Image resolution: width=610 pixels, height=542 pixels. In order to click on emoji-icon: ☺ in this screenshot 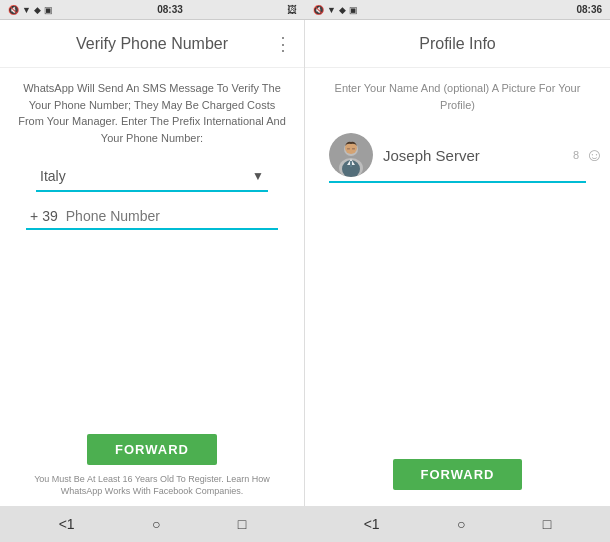, I will do `click(594, 156)`.